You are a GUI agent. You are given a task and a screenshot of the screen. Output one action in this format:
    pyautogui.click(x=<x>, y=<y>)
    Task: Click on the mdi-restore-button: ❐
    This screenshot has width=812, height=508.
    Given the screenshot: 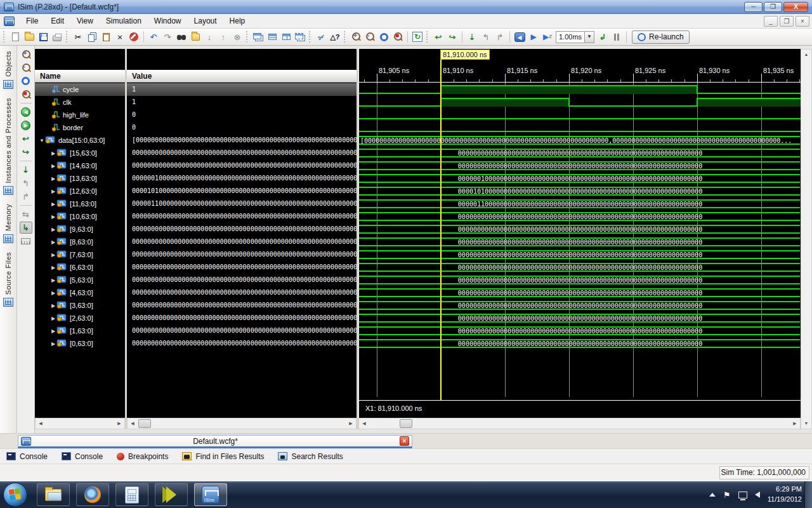 What is the action you would take?
    pyautogui.click(x=787, y=22)
    